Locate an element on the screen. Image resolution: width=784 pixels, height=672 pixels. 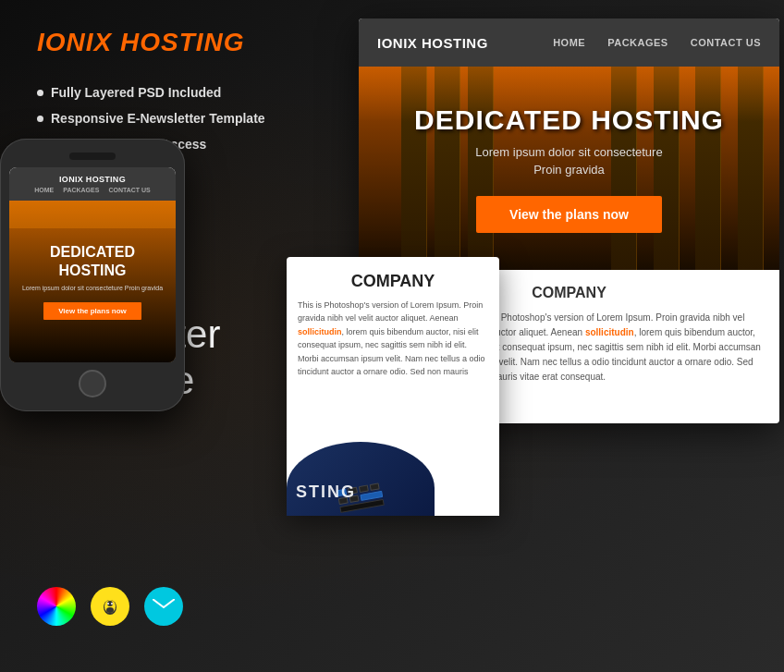
sting-text: STING is located at coordinates (325, 492).